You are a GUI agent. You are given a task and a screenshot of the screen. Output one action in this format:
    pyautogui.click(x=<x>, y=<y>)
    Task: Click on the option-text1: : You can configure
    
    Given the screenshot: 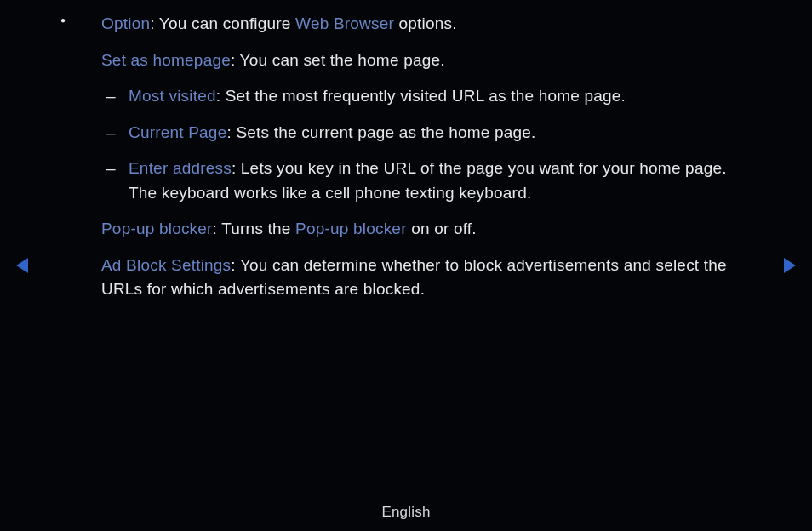 What is the action you would take?
    pyautogui.click(x=223, y=24)
    